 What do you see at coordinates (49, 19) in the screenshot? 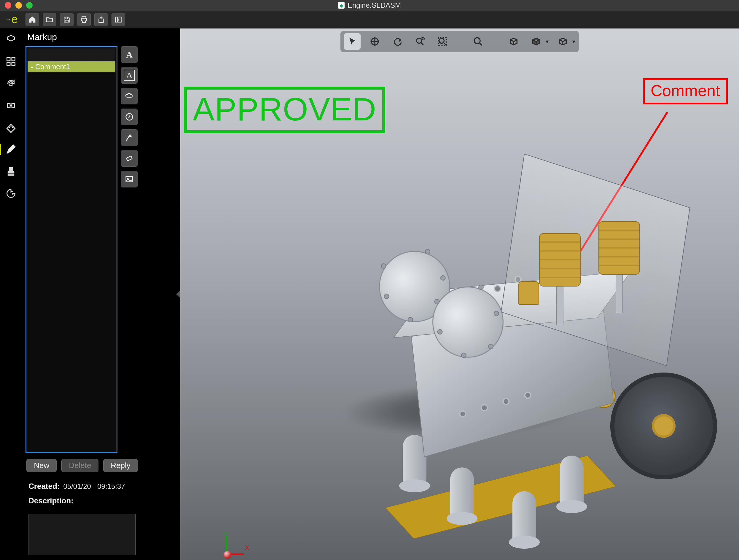
I see `open-button` at bounding box center [49, 19].